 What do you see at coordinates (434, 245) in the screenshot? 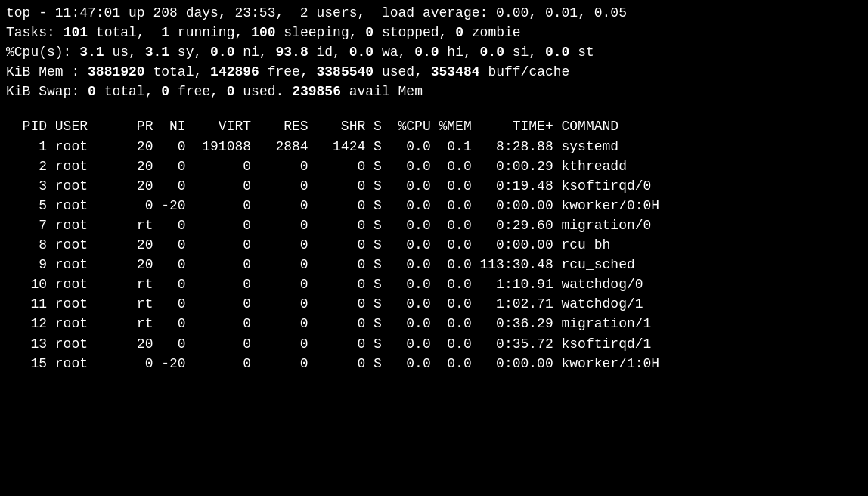
I see `table-row: 8 root 20 0 0 0 0 S 0.0 0.0 0:00.00 rcu_…` at bounding box center [434, 245].